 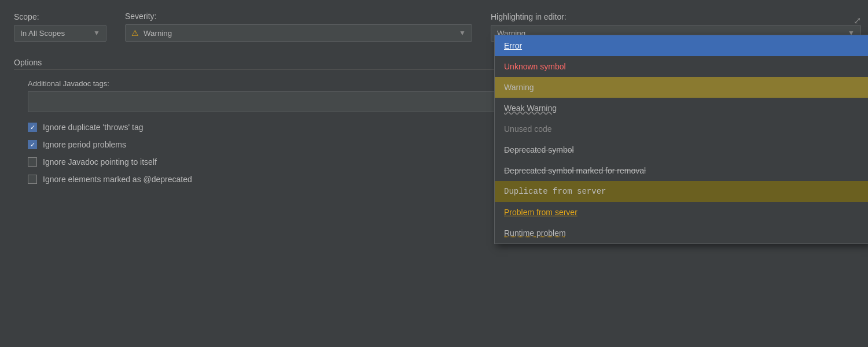 What do you see at coordinates (97, 33) in the screenshot?
I see `scope-arrow: ▼` at bounding box center [97, 33].